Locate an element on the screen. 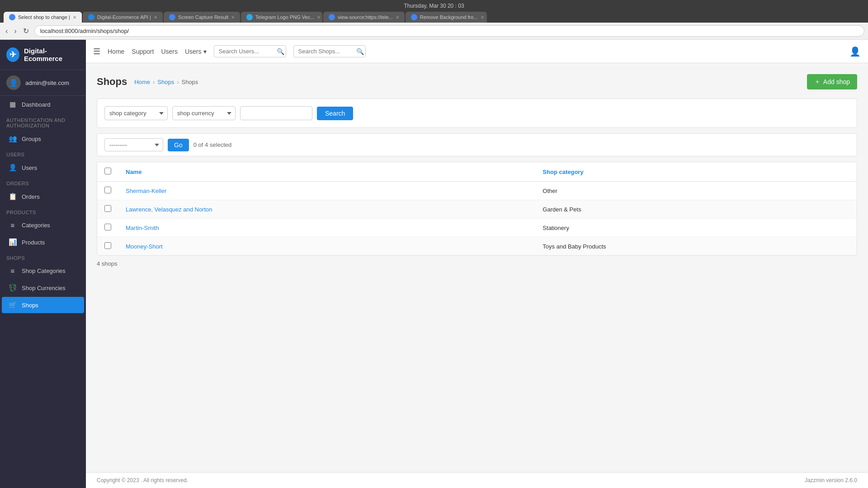 The height and width of the screenshot is (488, 868). row-category-cell: Garden & Pets is located at coordinates (696, 210).